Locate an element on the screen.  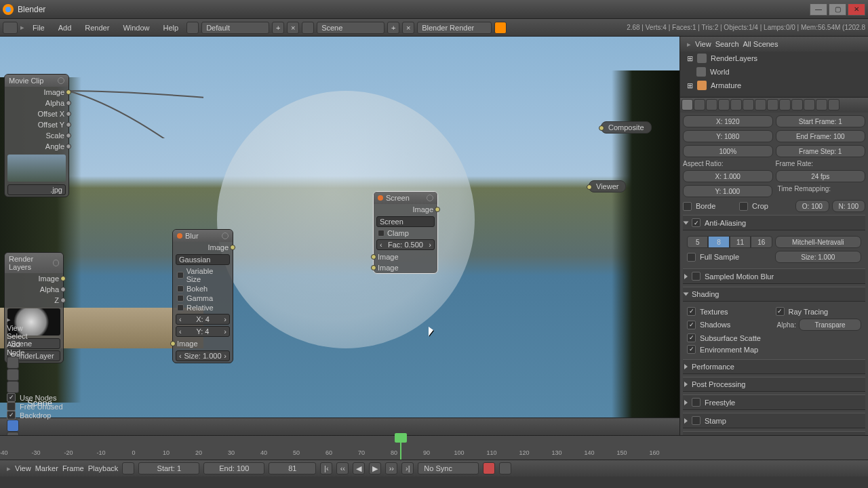
shadows-checkbox: Shadows is located at coordinates (731, 325).